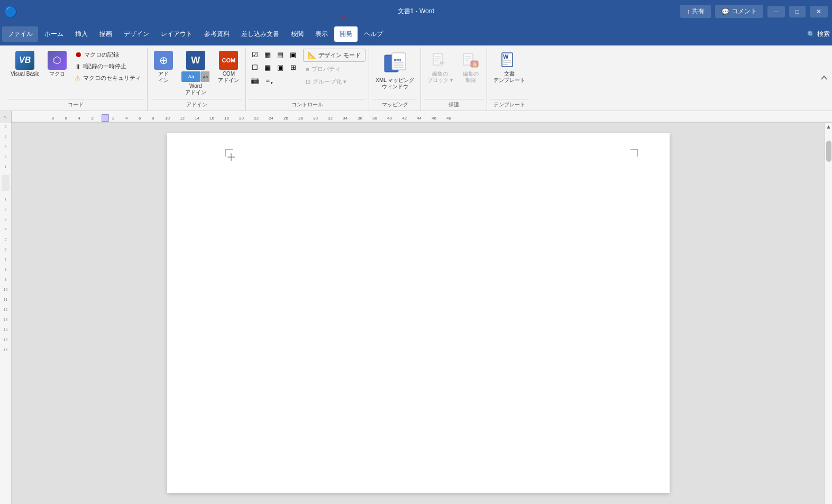 The width and height of the screenshot is (832, 504). I want to click on rv-tick-1: 1, so click(6, 167).